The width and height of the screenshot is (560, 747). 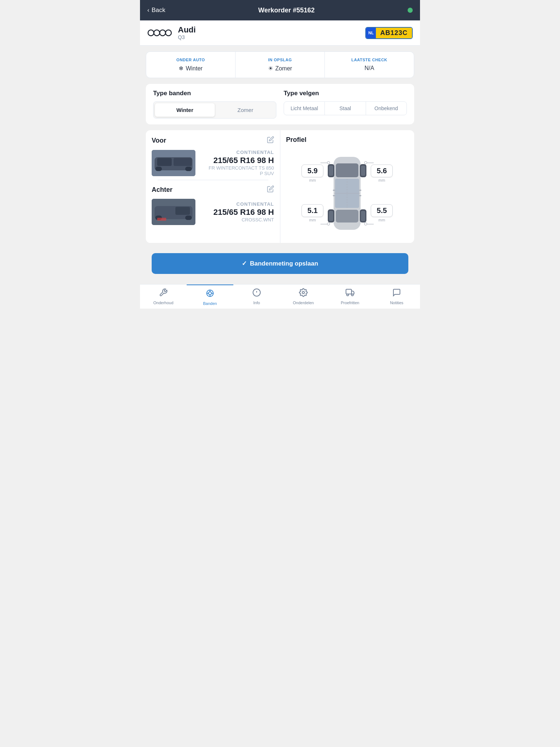 What do you see at coordinates (213, 180) in the screenshot?
I see `tire-section-divider` at bounding box center [213, 180].